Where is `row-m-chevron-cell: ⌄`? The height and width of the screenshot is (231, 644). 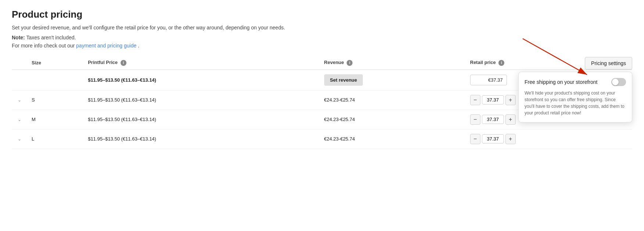
row-m-chevron-cell: ⌄ is located at coordinates (19, 119).